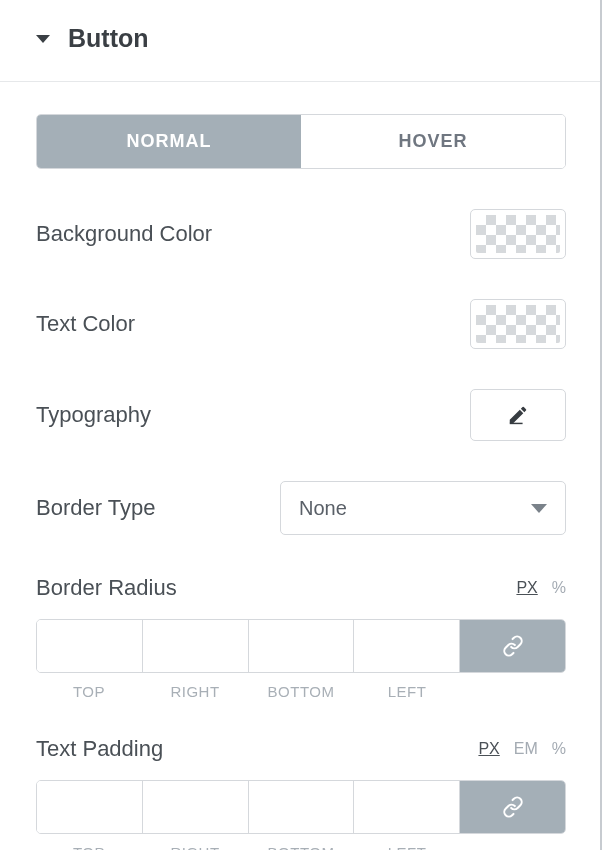 Image resolution: width=602 pixels, height=850 pixels. I want to click on unit-em: EM, so click(526, 749).